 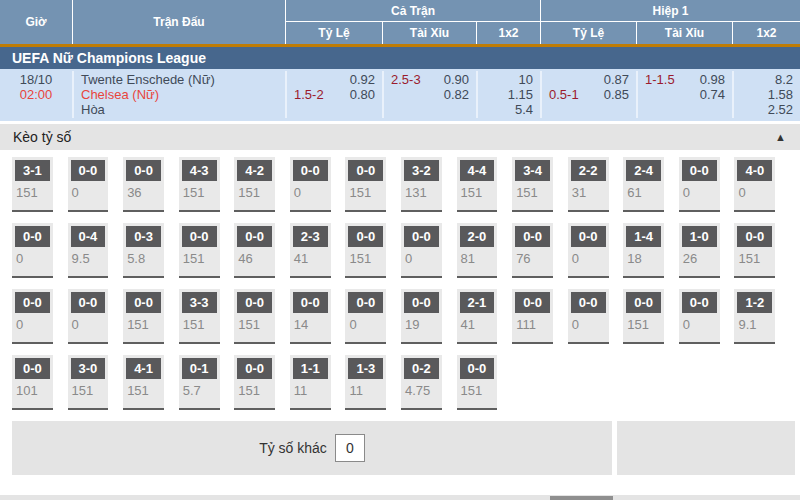 What do you see at coordinates (207, 382) in the screenshot?
I see `score-cell-slot: 0-15.7` at bounding box center [207, 382].